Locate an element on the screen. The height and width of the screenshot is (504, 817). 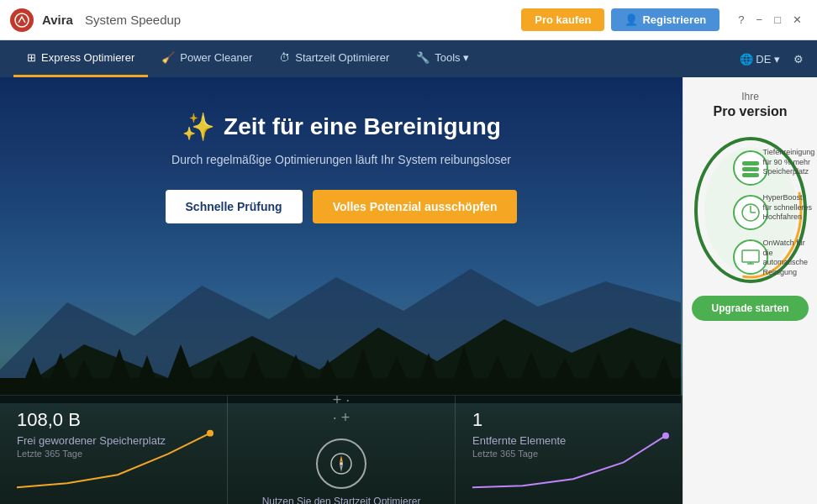
power-icon: 🧹 is located at coordinates (168, 57).